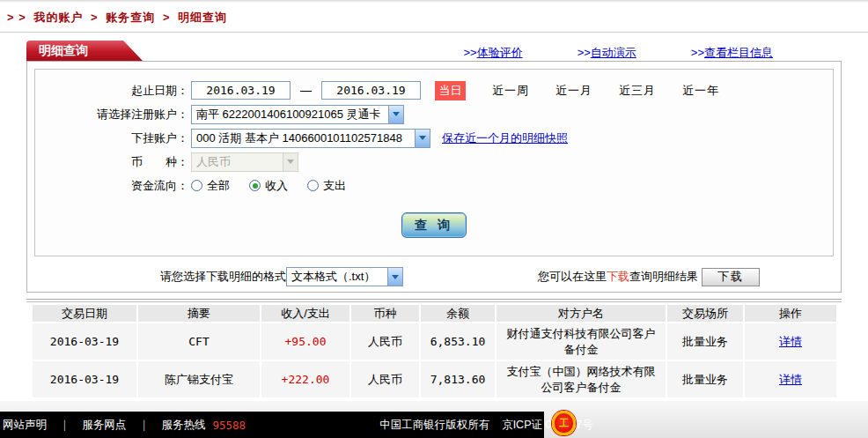 The width and height of the screenshot is (868, 438). I want to click on link-experience-review: >>体验评价, so click(493, 53).